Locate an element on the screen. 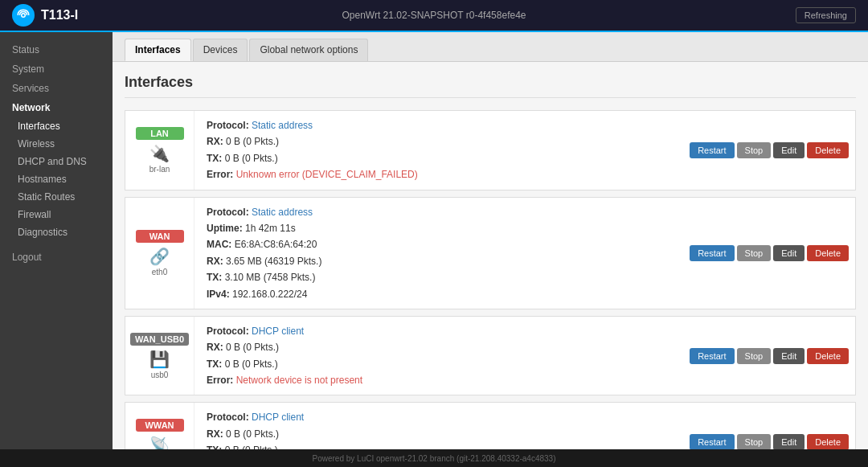 The width and height of the screenshot is (868, 467). sidebar-item-diagnostics: Diagnostics is located at coordinates (56, 232).